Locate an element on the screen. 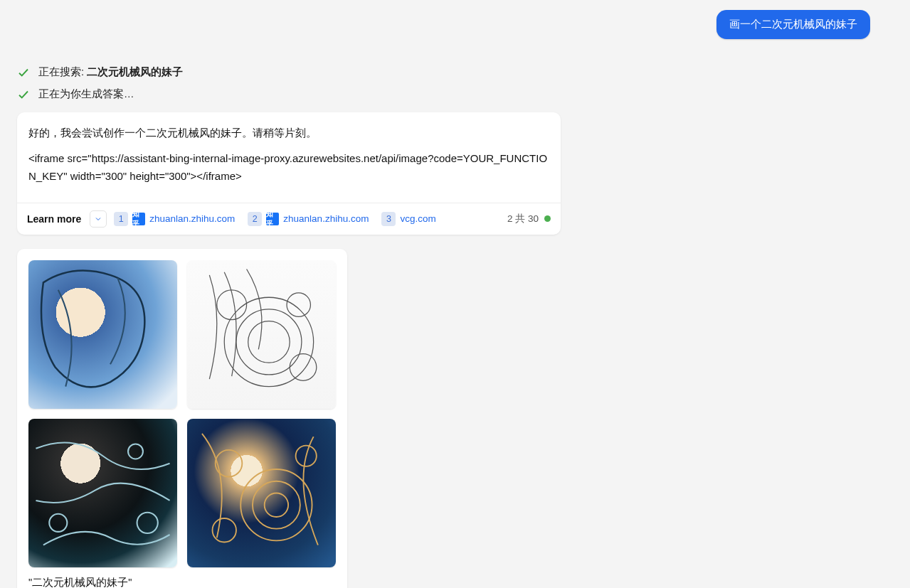 Image resolution: width=910 pixels, height=588 pixels. citation-number: 1 is located at coordinates (121, 219).